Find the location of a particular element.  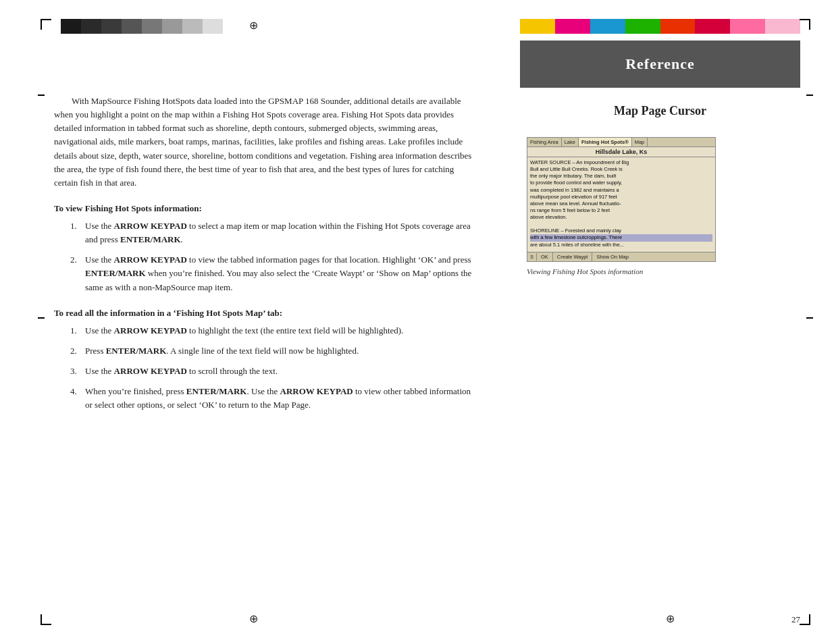

tab-map: Map is located at coordinates (640, 142).